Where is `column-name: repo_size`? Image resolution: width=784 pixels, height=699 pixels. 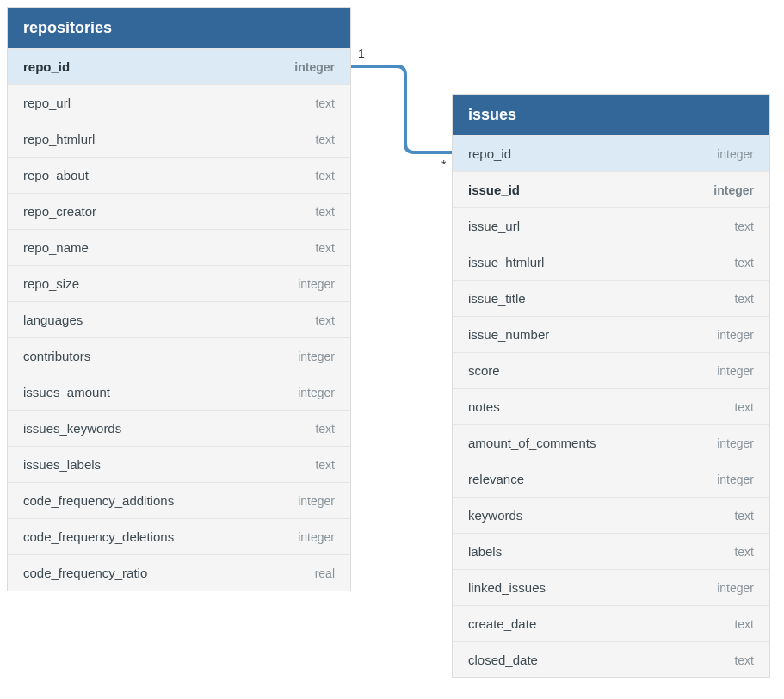 column-name: repo_size is located at coordinates (52, 284).